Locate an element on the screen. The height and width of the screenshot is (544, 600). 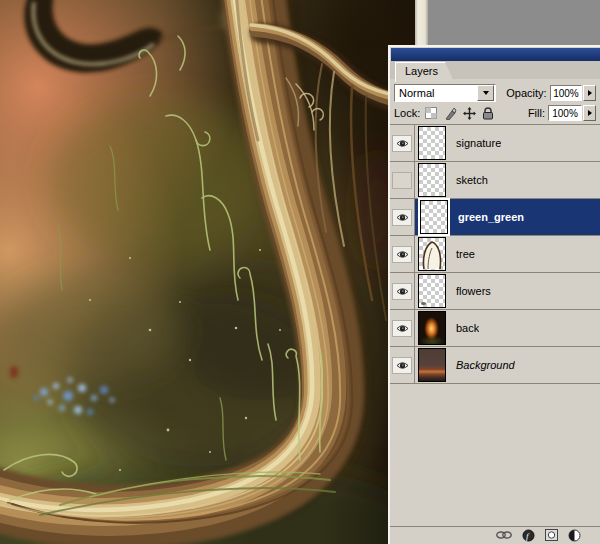
layer-name: tree is located at coordinates (466, 254).